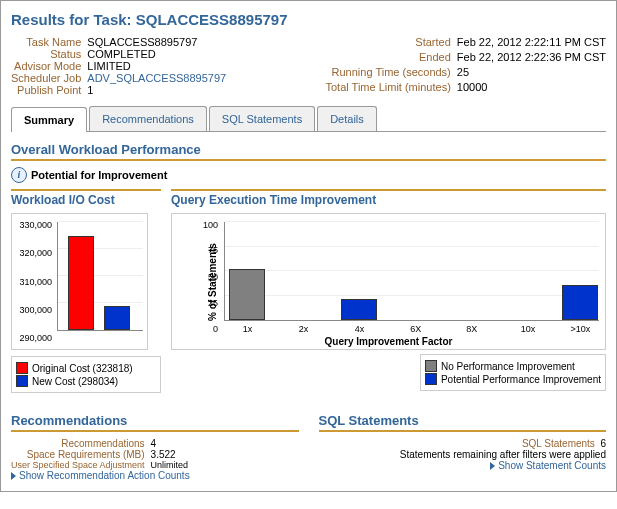 This screenshot has height=509, width=617. What do you see at coordinates (210, 225) in the screenshot?
I see `ytick: 100` at bounding box center [210, 225].